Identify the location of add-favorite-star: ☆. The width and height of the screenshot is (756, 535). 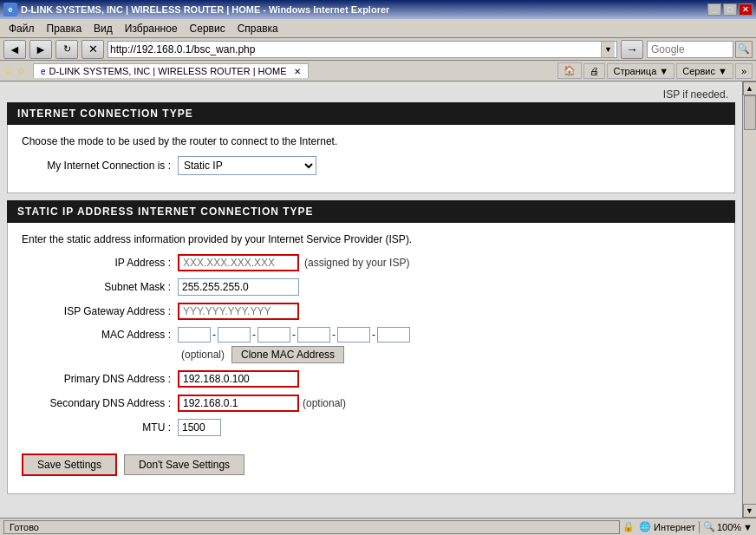
(9, 71).